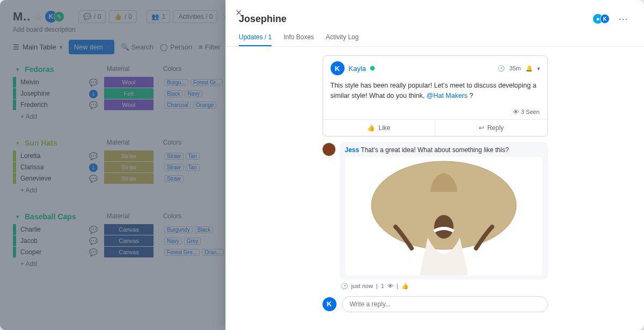 The image size is (644, 330). I want to click on reply-post: Jess That's a great idea! What about som…, so click(435, 211).